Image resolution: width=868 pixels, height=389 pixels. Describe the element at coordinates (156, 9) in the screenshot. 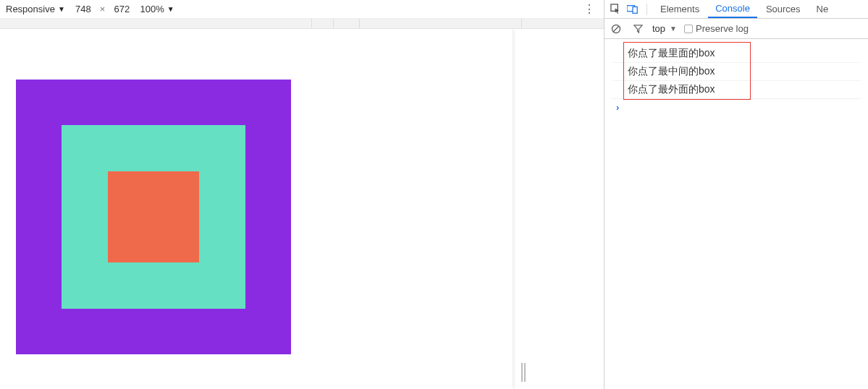

I see `zoom-dropdown: 100% ▼` at that location.